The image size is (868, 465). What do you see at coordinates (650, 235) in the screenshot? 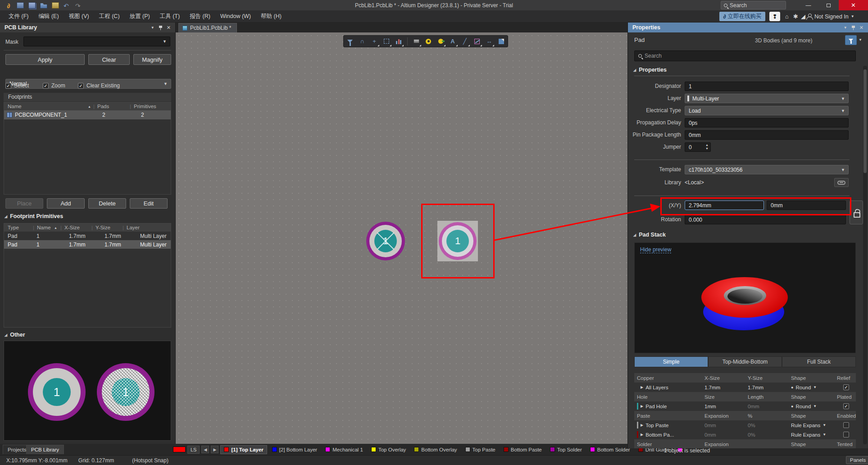
I see `pad-stack-section-header: ◢ Pad Stack` at bounding box center [650, 235].